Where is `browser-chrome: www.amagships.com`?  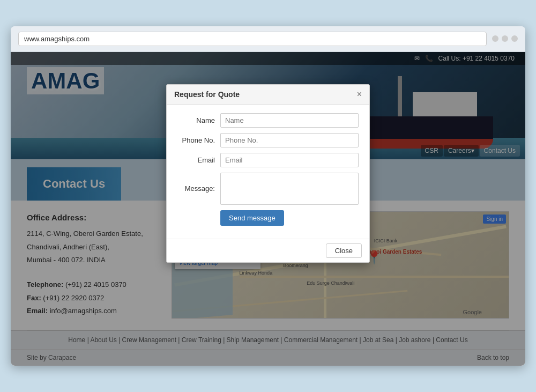 browser-chrome: www.amagships.com is located at coordinates (268, 39).